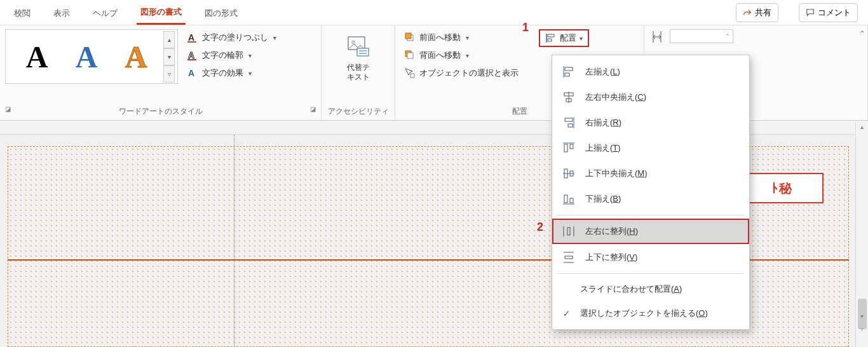 The height and width of the screenshot is (347, 868). I want to click on scroll-down-icon: ▾, so click(862, 316).